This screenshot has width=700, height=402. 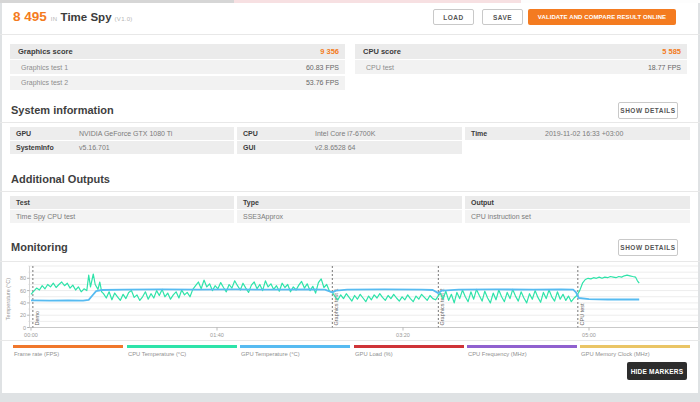 I want to click on sysinfo-systeminfo-cell: SystemInfo v5.16.701, so click(x=122, y=148).